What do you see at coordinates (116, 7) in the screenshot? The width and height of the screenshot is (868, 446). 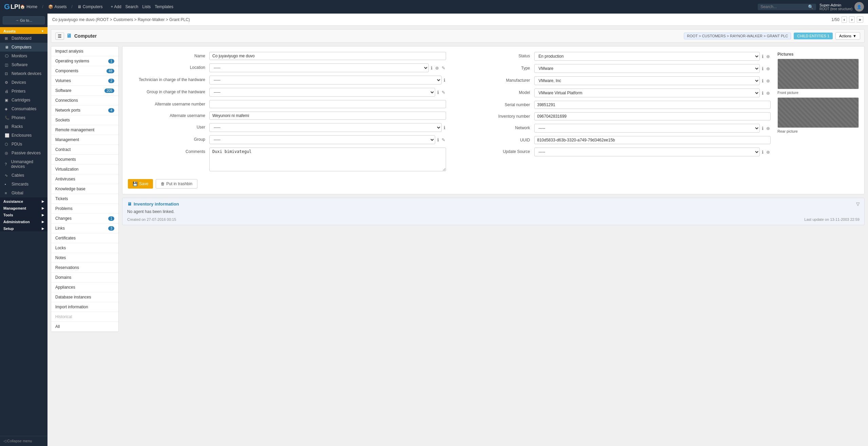 I see `add-link: + Add` at bounding box center [116, 7].